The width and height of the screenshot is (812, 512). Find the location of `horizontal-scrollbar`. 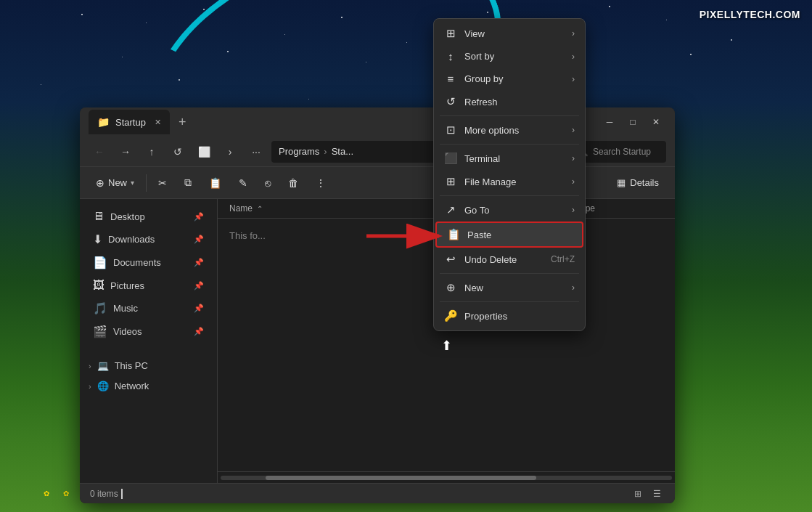

horizontal-scrollbar is located at coordinates (446, 478).